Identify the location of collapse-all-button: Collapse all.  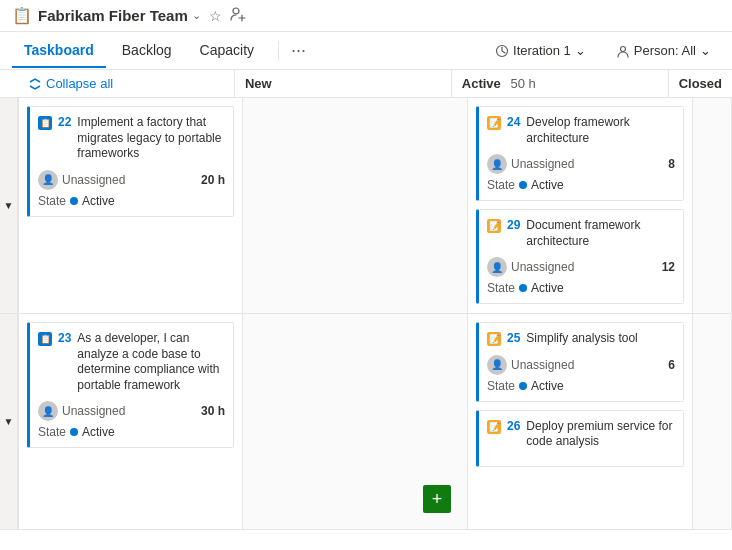
(70, 84).